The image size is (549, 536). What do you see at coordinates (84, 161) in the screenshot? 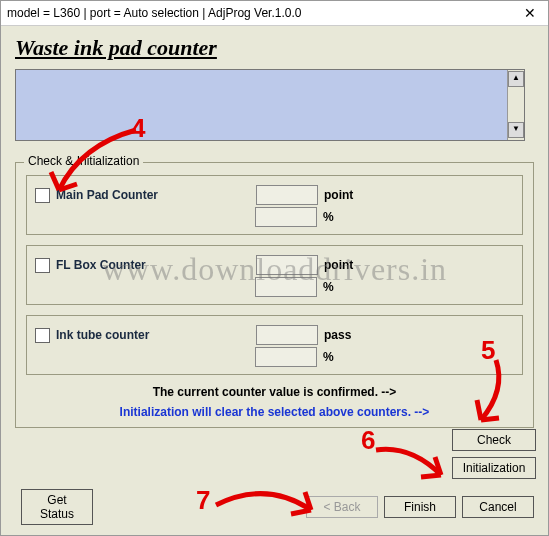
I see `group-legend: Check & Initialization` at bounding box center [84, 161].